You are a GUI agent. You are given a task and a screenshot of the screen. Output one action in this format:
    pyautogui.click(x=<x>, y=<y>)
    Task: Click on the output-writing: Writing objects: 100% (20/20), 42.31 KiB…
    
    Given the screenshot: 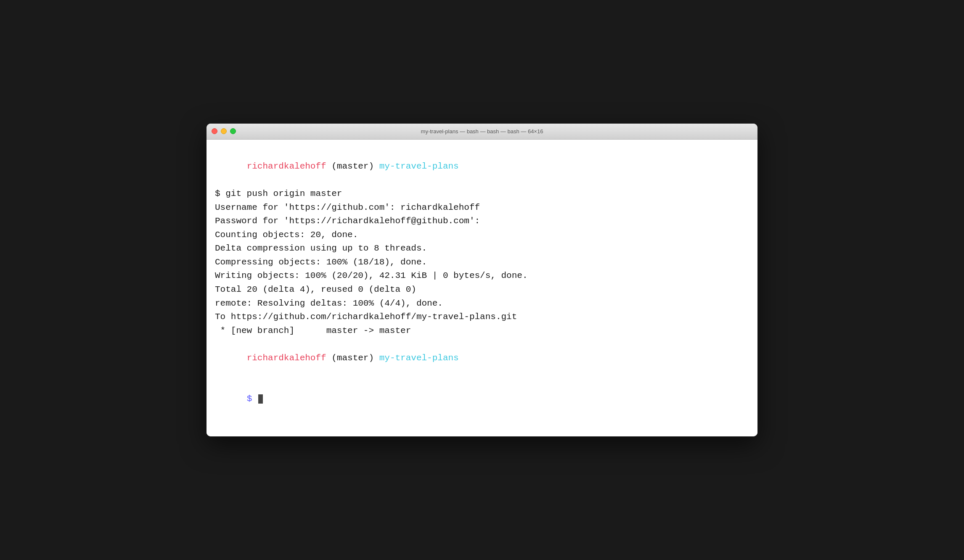 What is the action you would take?
    pyautogui.click(x=482, y=276)
    